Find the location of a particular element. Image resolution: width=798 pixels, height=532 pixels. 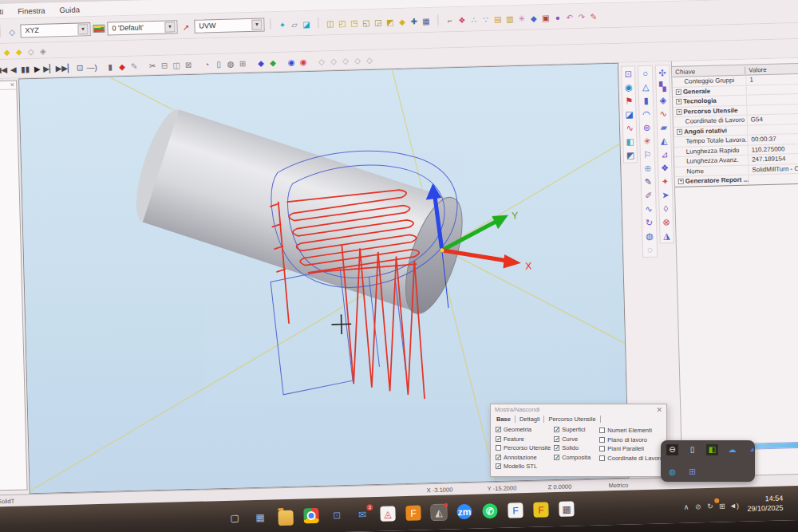

phone-link-icon: ▯ is located at coordinates (693, 450).